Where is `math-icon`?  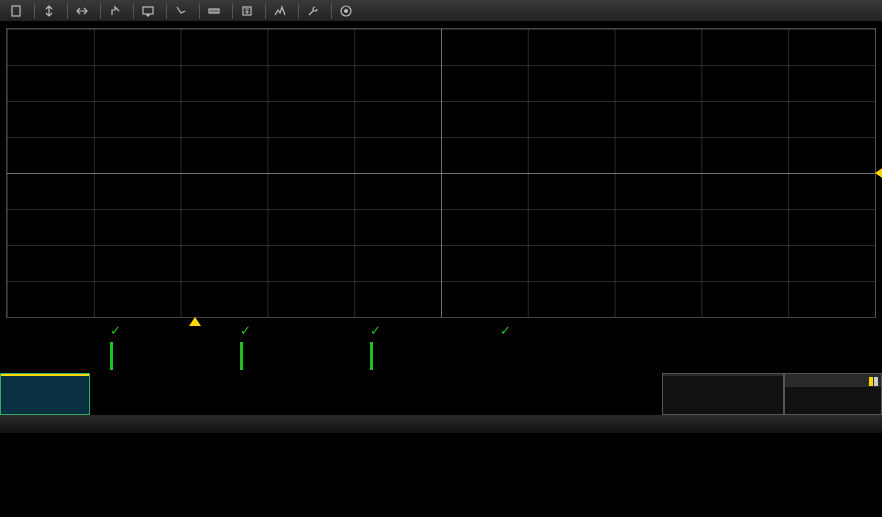 math-icon is located at coordinates (247, 11).